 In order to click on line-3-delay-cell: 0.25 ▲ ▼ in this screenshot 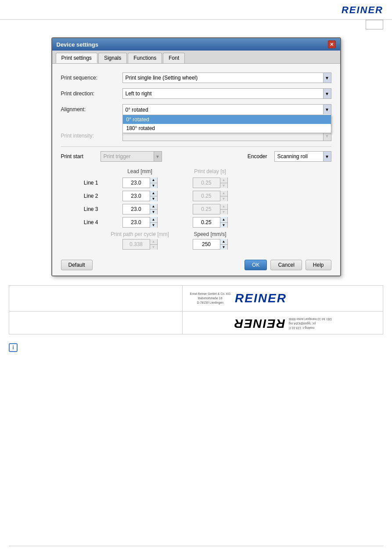, I will do `click(210, 209)`.